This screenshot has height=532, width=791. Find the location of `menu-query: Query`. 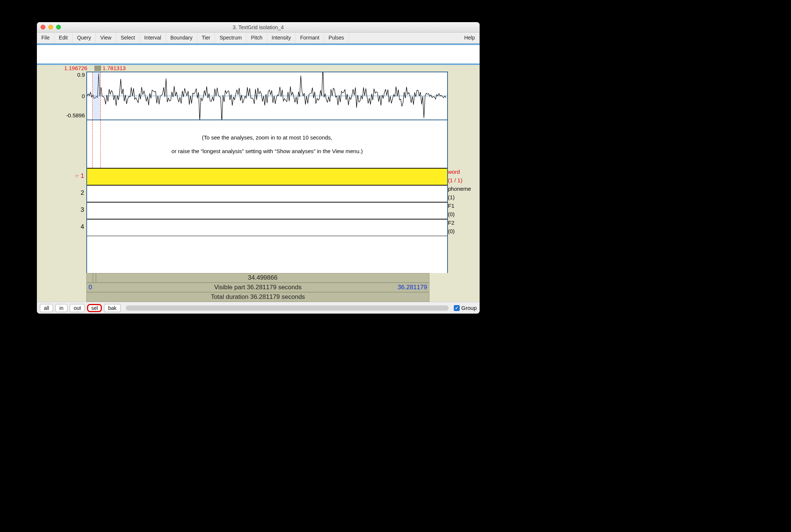

menu-query: Query is located at coordinates (84, 38).